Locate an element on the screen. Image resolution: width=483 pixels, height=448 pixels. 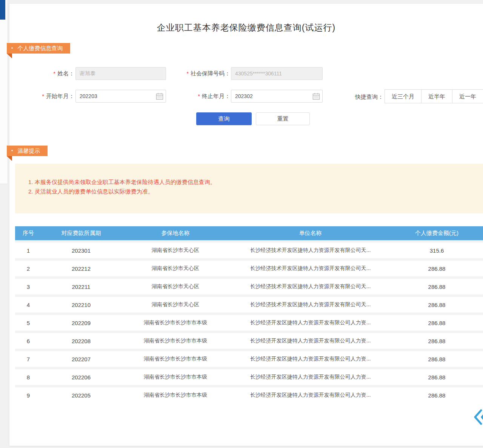
reset-button: 重置 is located at coordinates (283, 119).